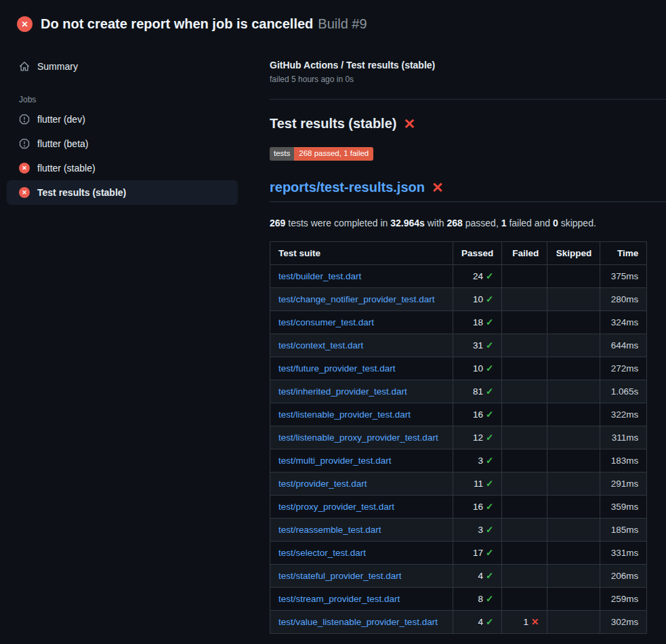 This screenshot has height=644, width=666. I want to click on sidebar-item-label: flutter (dev), so click(61, 119).